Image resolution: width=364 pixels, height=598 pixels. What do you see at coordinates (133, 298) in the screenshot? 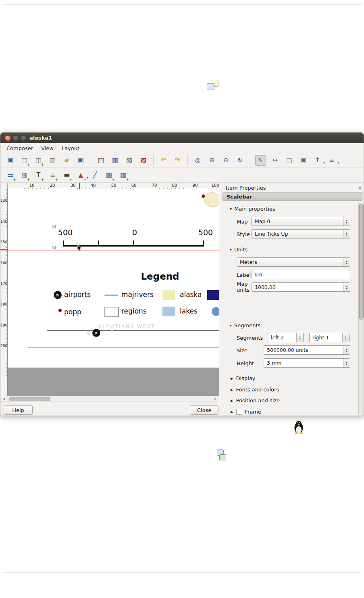
I see `legend-item: Legend ✈ airports majrivers alaska popp …` at bounding box center [133, 298].